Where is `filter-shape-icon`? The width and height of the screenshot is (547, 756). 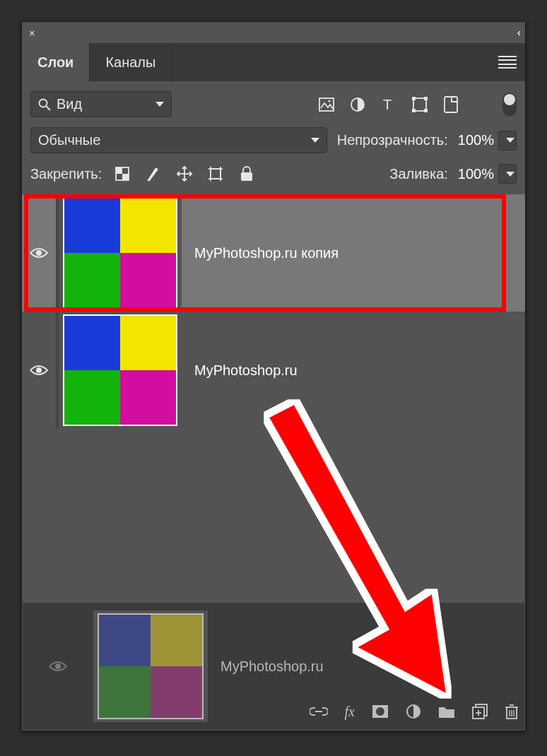 filter-shape-icon is located at coordinates (420, 105).